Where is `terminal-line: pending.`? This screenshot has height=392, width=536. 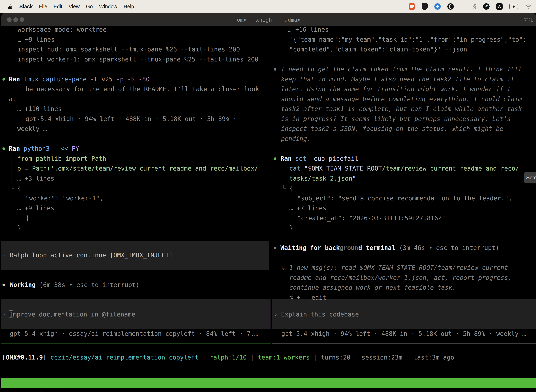 terminal-line: pending. is located at coordinates (268, 139).